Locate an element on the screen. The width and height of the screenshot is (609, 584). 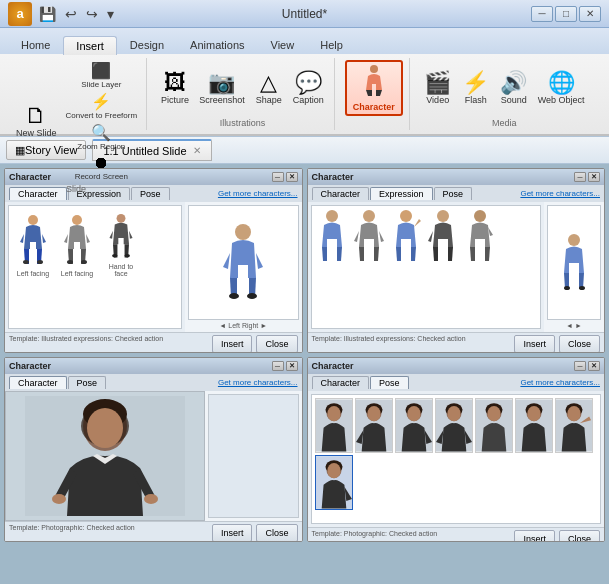
maximize-button: □ is located at coordinates (566, 14).